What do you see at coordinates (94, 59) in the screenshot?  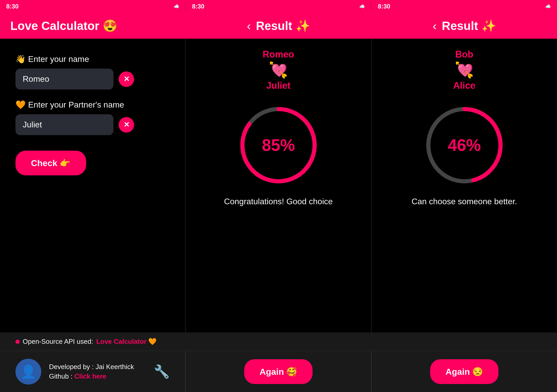 I see `name-label: 👋 Enter your name` at bounding box center [94, 59].